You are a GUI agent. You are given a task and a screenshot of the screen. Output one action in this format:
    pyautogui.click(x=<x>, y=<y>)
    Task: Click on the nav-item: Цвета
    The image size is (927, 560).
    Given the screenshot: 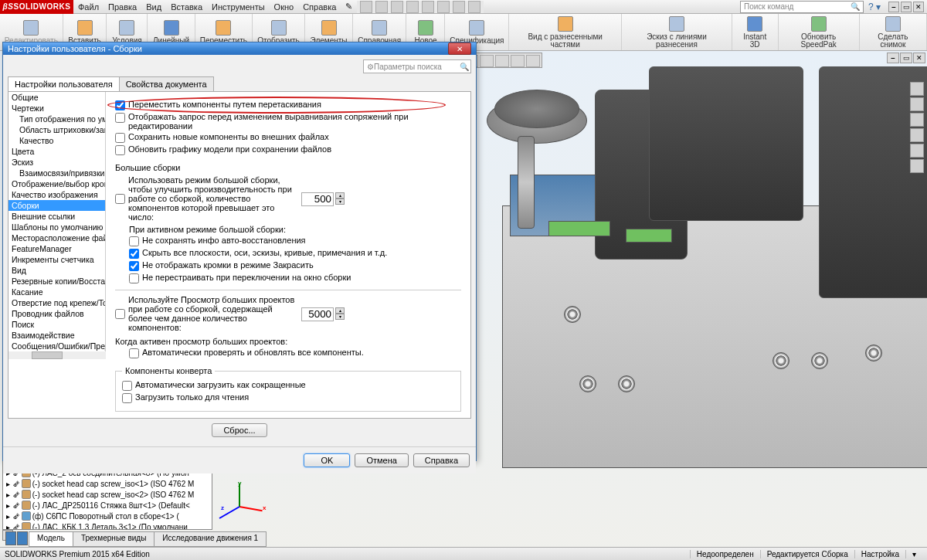 What is the action you would take?
    pyautogui.click(x=57, y=151)
    